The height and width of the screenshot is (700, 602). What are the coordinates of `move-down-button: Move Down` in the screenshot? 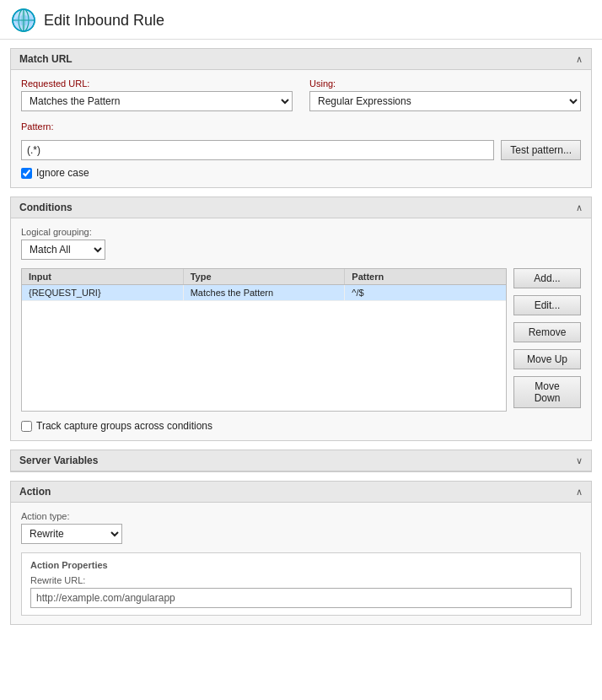 It's located at (547, 392).